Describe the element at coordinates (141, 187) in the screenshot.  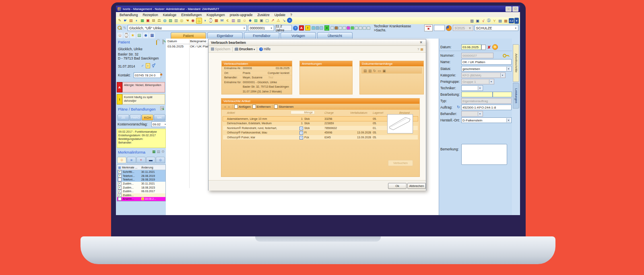
I see `merkmal-row: ✔Zustim...18.08.2023` at that location.